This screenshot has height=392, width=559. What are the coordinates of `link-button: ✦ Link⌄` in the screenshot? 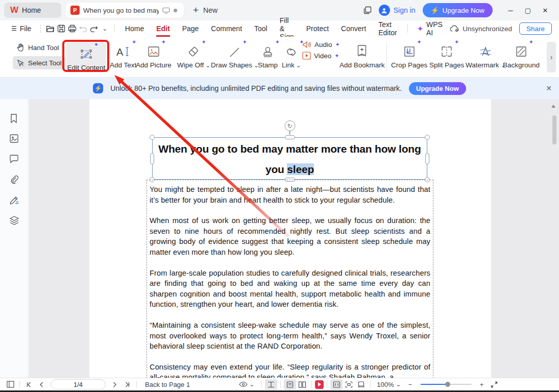 It's located at (291, 55).